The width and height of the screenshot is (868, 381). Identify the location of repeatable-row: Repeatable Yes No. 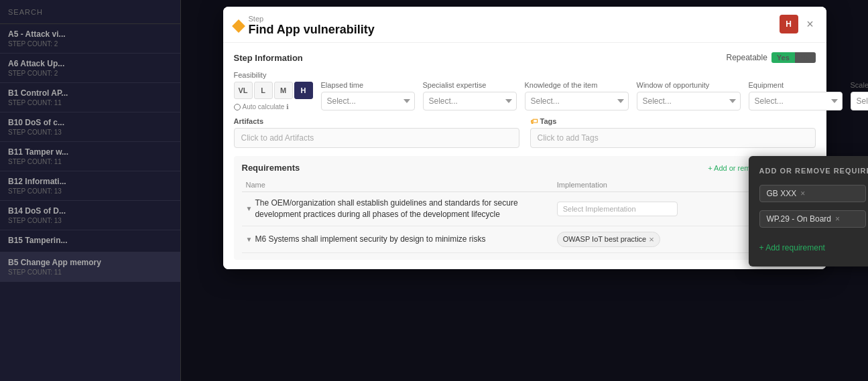
(771, 58).